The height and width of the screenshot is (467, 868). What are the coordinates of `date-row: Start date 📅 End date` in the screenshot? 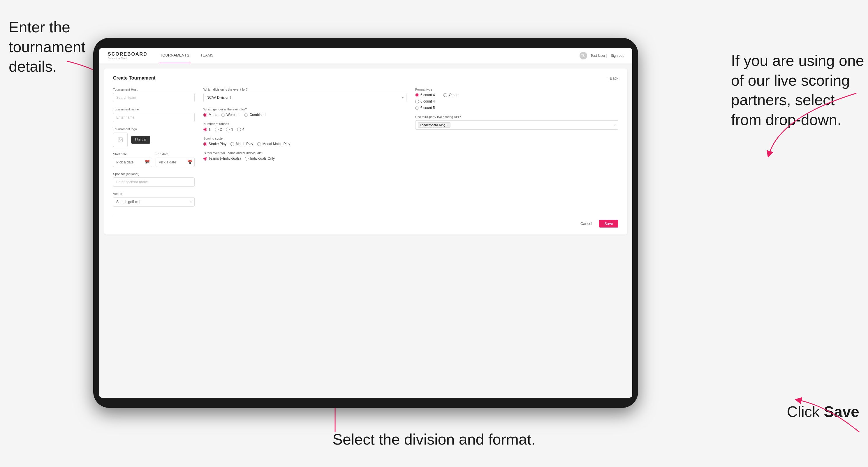 It's located at (154, 160).